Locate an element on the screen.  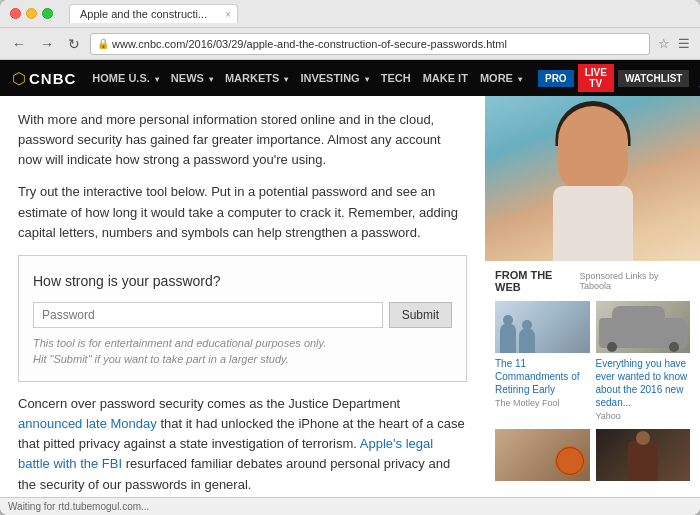
disclaimer-line-1: This tool is for entertainment and educa… is located at coordinates (242, 344).